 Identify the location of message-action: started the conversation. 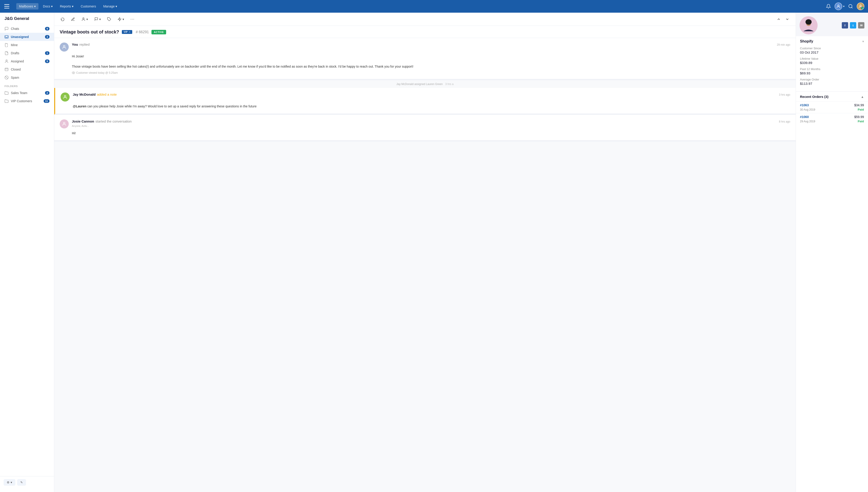
(113, 121).